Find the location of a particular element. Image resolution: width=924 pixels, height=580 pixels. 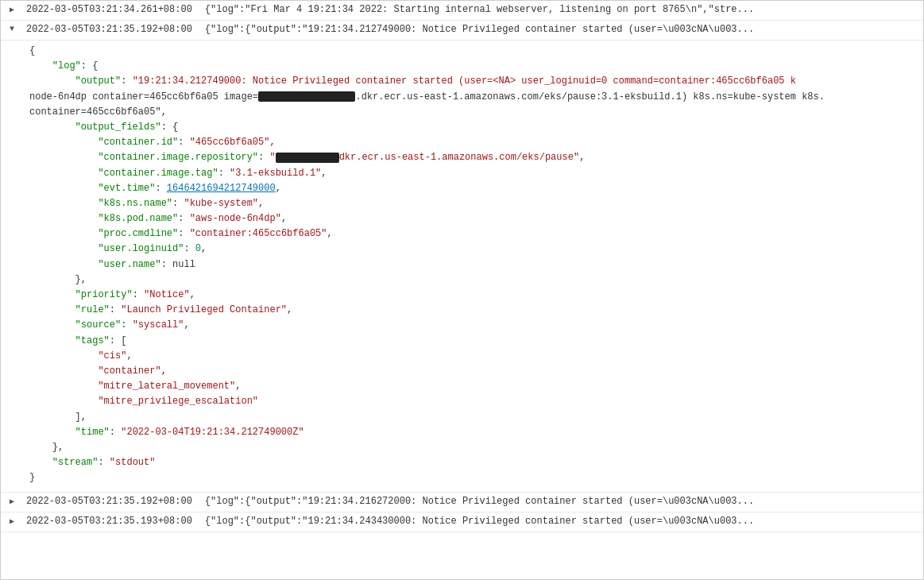

json-k8s-ns-name: "k8s.ns.name": "kube-system", is located at coordinates (477, 203).